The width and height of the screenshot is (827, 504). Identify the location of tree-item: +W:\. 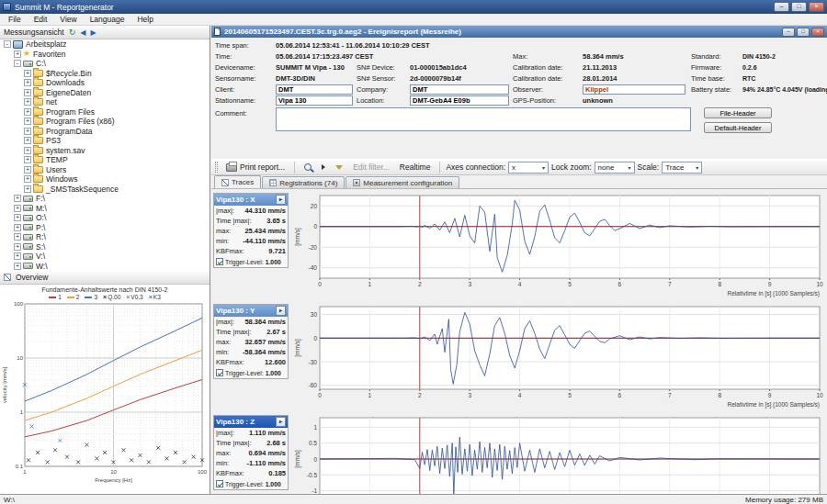
(105, 266).